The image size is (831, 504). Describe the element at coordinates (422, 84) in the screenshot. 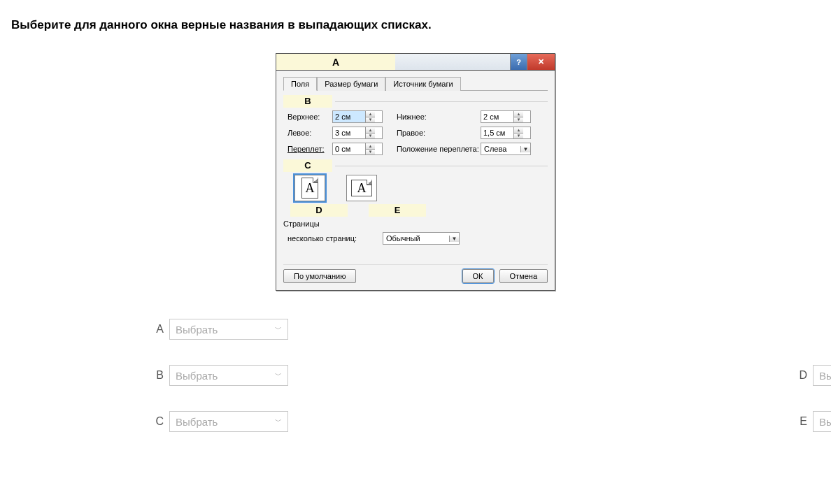

I see `tab-paper-source: Источник бумаги` at that location.